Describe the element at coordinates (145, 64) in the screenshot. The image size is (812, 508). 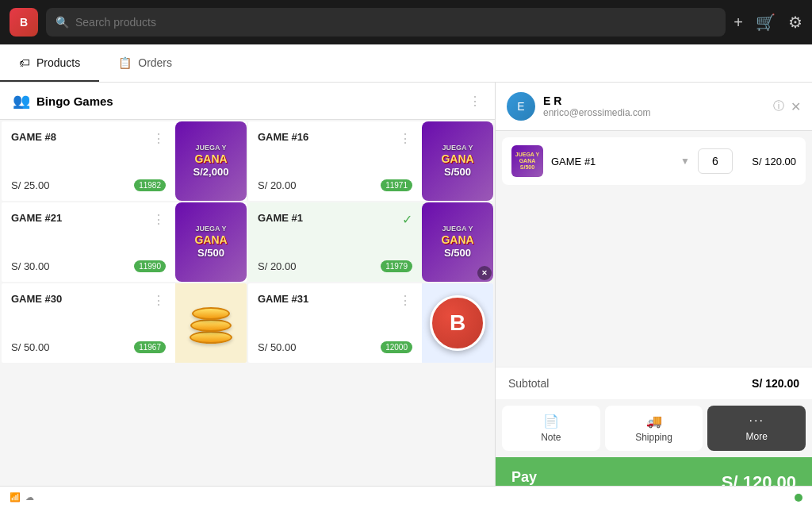
I see `tab-orders: 📋 Orders` at that location.